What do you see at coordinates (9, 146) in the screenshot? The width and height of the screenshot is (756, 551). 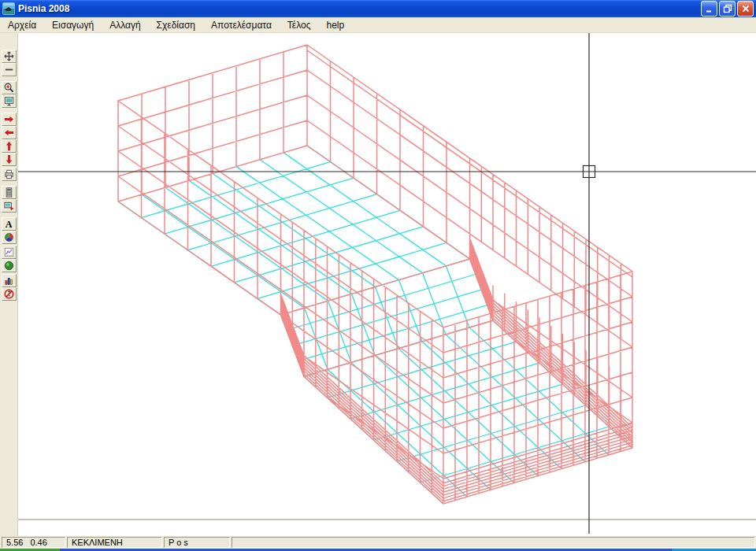 I see `move-up-button` at bounding box center [9, 146].